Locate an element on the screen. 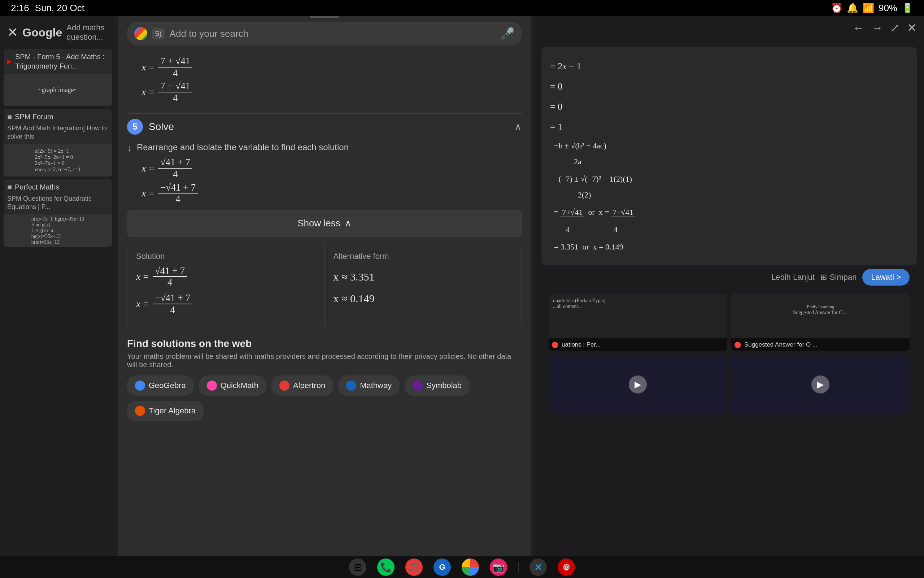  google-header: ✕ Google Add maths question... is located at coordinates (58, 31).